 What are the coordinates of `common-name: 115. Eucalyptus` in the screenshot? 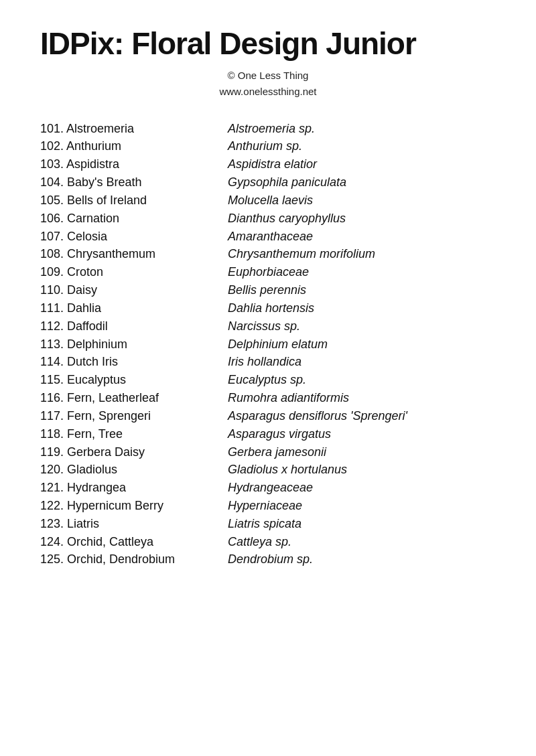 It's located at (134, 380).